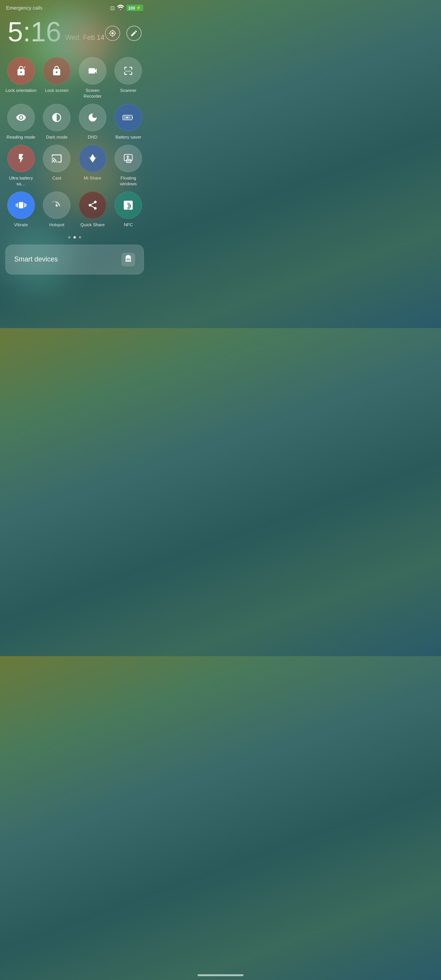 The width and height of the screenshot is (441, 980). Describe the element at coordinates (75, 260) in the screenshot. I see `smart-devices-bar: Smart devices` at that location.